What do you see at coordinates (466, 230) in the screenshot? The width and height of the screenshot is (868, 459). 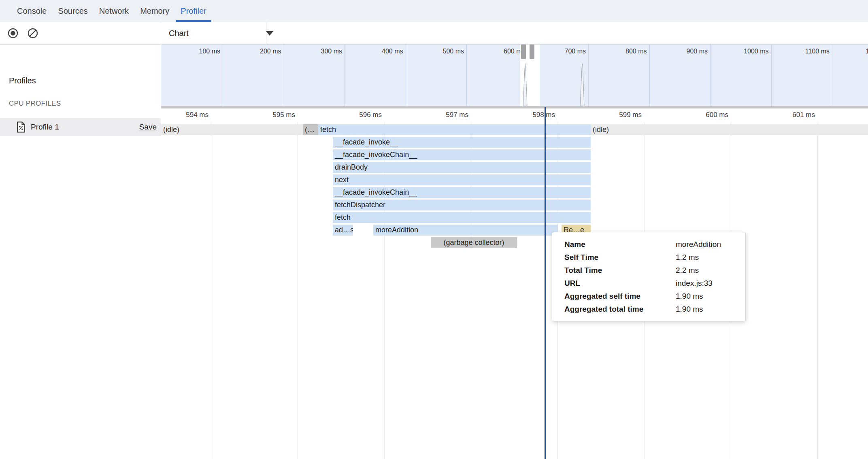 I see `flame-bar-moreaddition: moreAddition` at bounding box center [466, 230].